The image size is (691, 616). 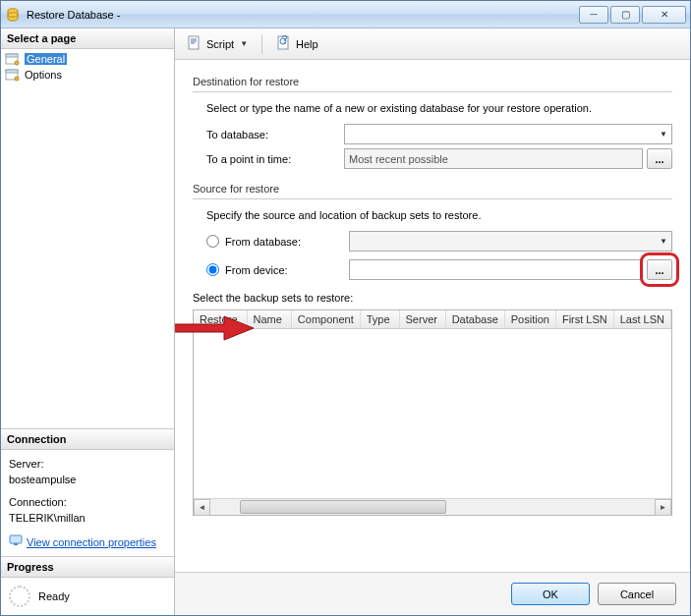 I want to click on destination-group-title: Destination for restore, so click(x=432, y=82).